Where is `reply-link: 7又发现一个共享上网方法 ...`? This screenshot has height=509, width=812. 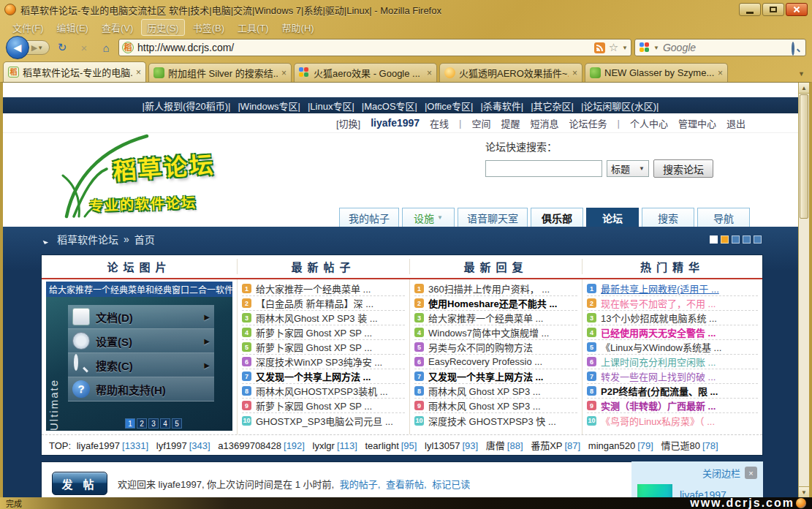 reply-link: 7又发现一个共享上网方法 ... is located at coordinates (496, 377).